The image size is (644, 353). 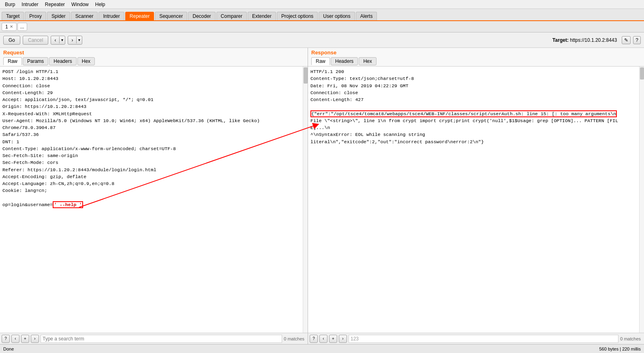 What do you see at coordinates (584, 40) in the screenshot?
I see `target-label: Target: https://10.1.20.2:8443` at bounding box center [584, 40].